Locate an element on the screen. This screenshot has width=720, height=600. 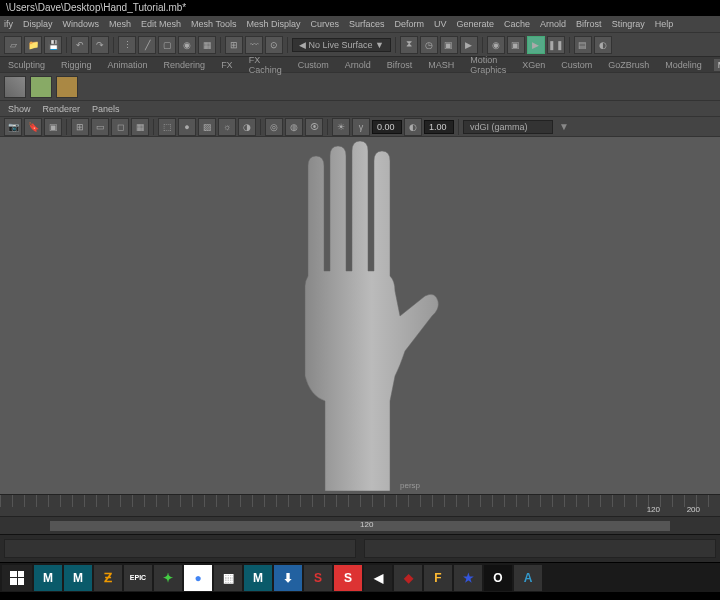
shelf-tab-rigging: Rigging is located at coordinates (76, 65).